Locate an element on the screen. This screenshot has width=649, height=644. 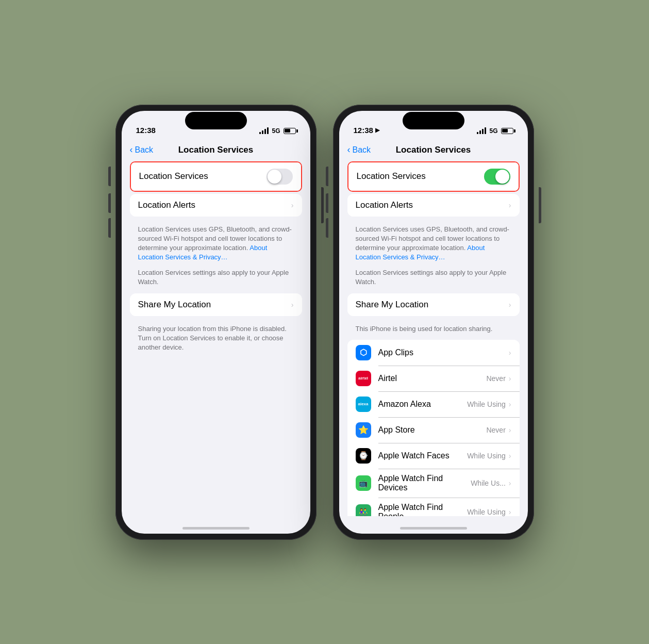
app-row: alexaAmazon AlexaWhile Using› is located at coordinates (434, 404).